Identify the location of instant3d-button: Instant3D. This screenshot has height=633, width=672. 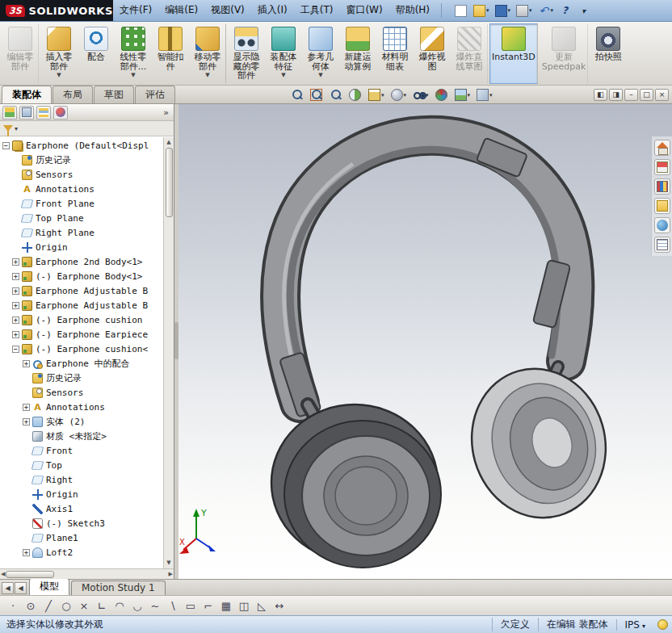
(514, 53).